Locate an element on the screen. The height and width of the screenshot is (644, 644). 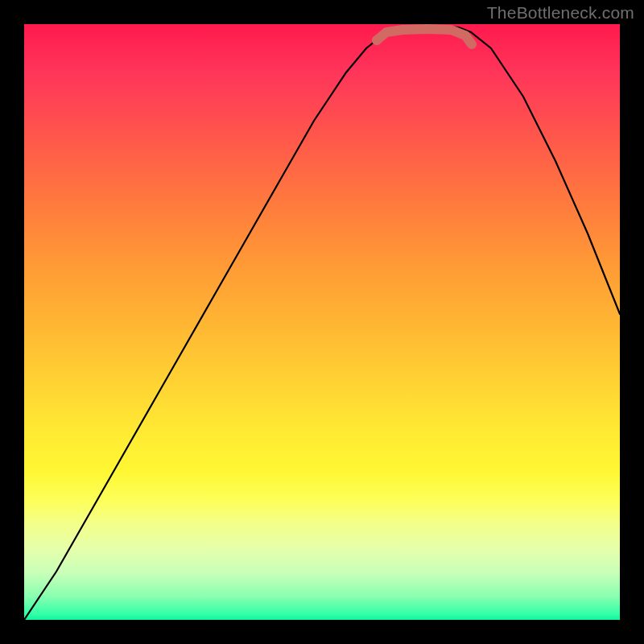
sweet-spot-start-dot is located at coordinates (377, 40).